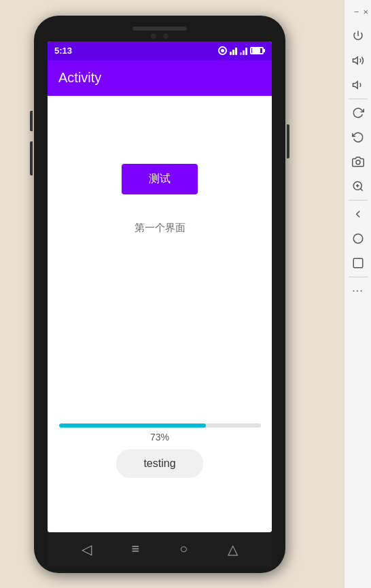 The image size is (371, 588). Describe the element at coordinates (243, 50) in the screenshot. I see `signal-icon` at that location.